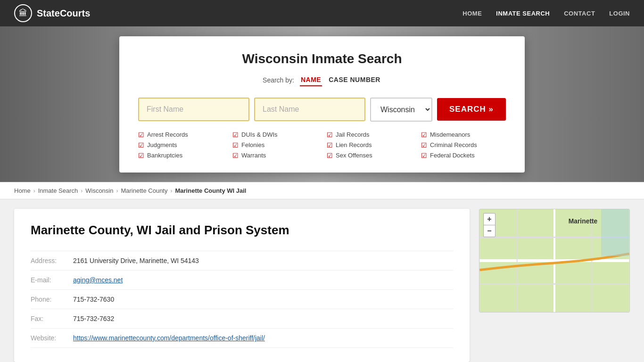  I want to click on website-row: Website: https://www.marinettecounty.com…, so click(242, 338).